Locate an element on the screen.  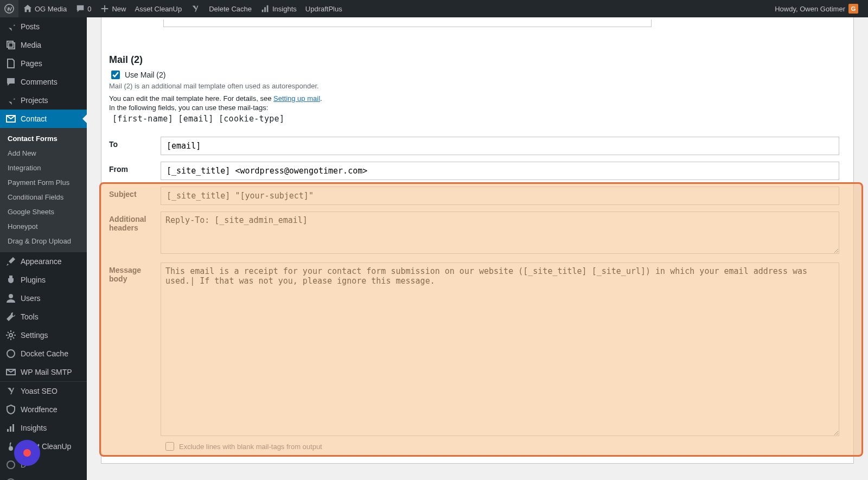
wp-logo-menu is located at coordinates (9, 9).